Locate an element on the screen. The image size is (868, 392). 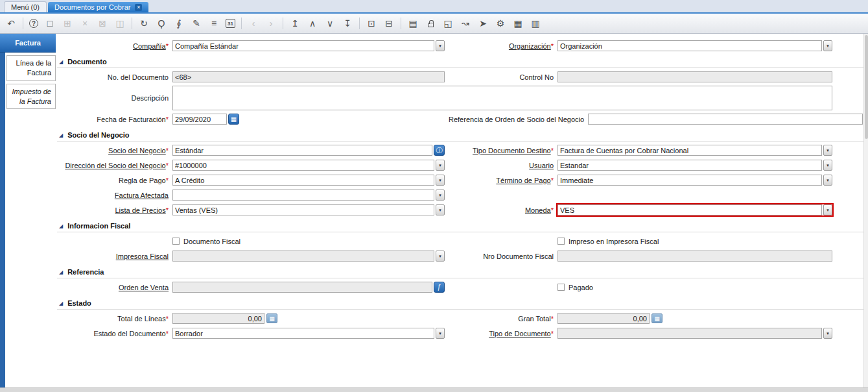
tipo-doc-destino-dropdown-button: ▼ is located at coordinates (828, 151).